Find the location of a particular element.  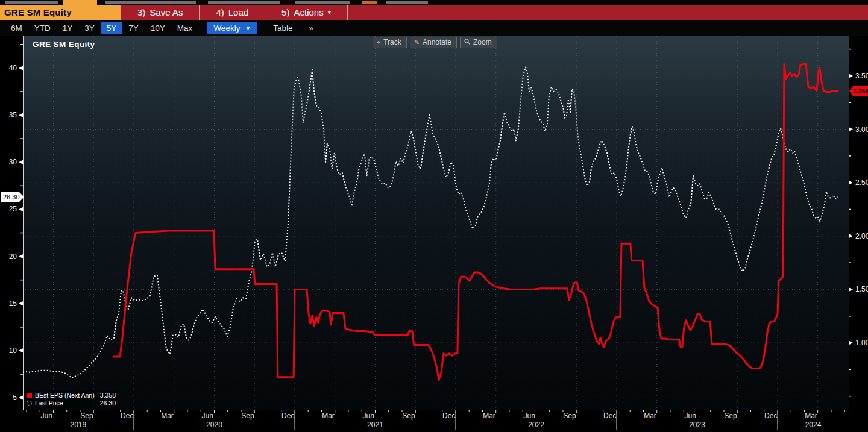

svg-text: 5 is located at coordinates (14, 398).